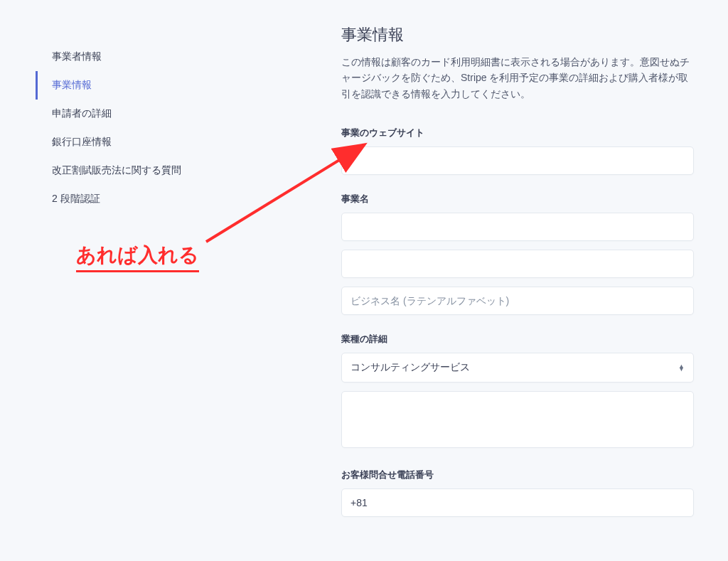  I want to click on form-group-phone: お客様問合せ電話番号, so click(518, 493).